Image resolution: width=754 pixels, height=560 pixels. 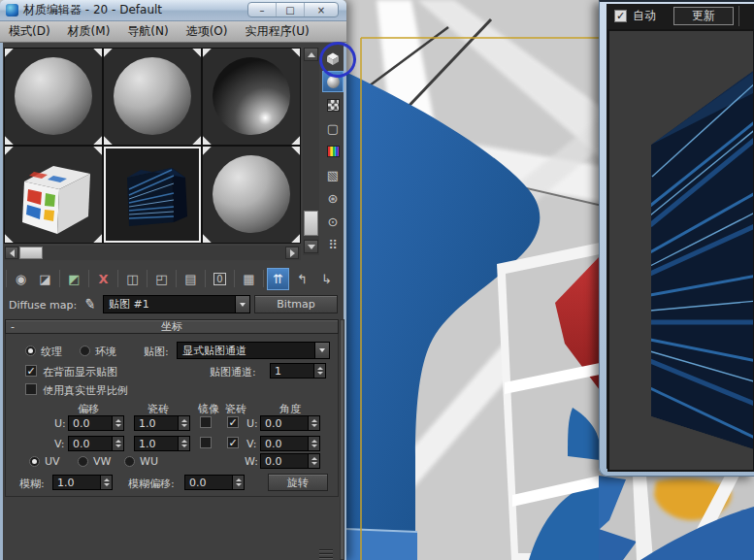 I want to click on parameters-scrollbar, so click(x=342, y=440).